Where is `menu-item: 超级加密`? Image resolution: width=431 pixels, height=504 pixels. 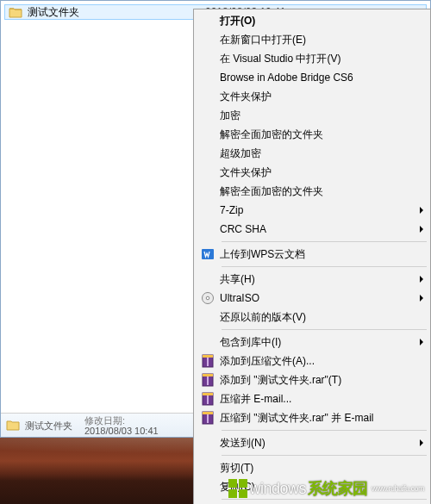
menu-item: 超级加密 is located at coordinates (312, 153).